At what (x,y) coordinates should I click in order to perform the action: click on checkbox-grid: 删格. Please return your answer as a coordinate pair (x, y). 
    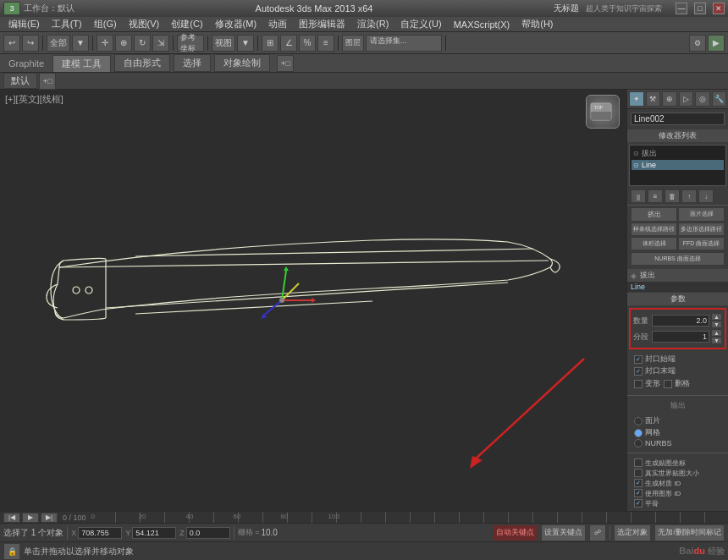
    Looking at the image, I should click on (677, 384).